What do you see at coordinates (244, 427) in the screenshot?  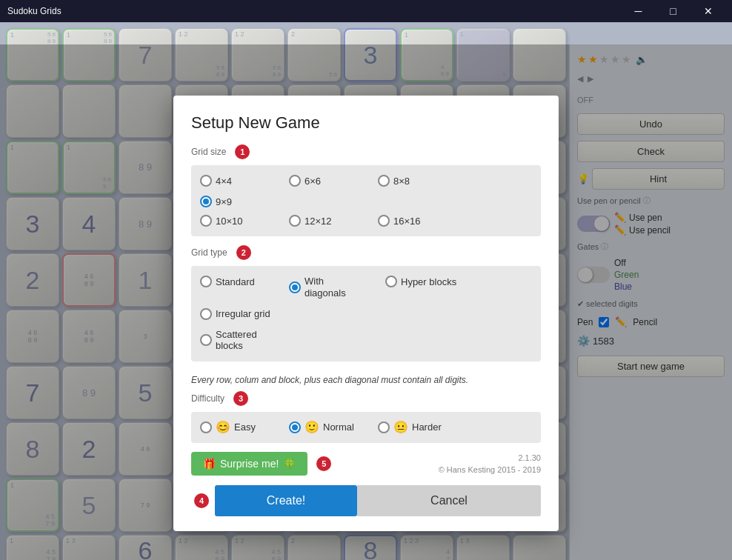 I see `radio-easy-label: Easy` at bounding box center [244, 427].